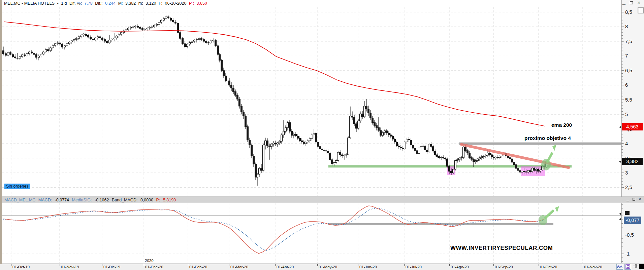 The width and height of the screenshot is (644, 270). What do you see at coordinates (639, 3) in the screenshot?
I see `close-icon: ✕` at bounding box center [639, 3].